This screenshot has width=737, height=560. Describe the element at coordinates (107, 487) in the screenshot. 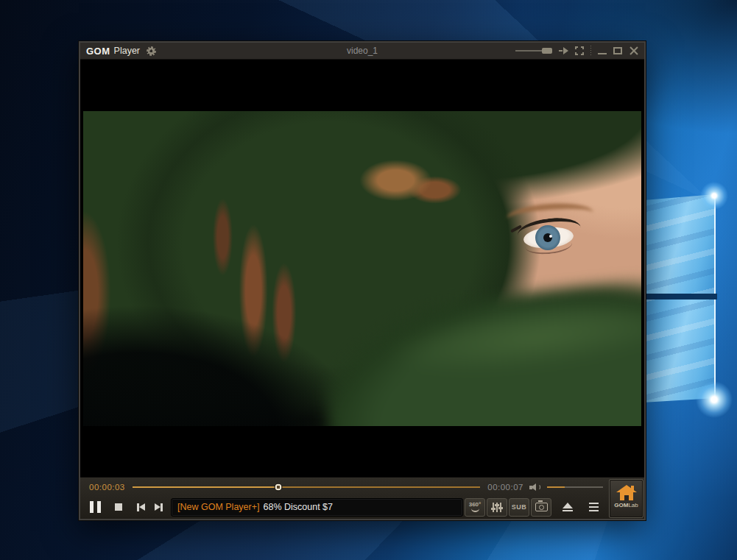

I see `current-time: 00:00:03` at that location.